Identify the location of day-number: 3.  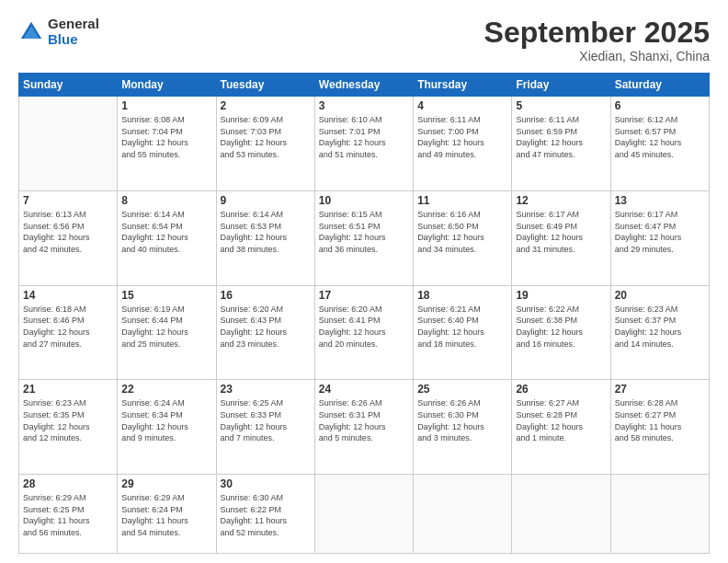
(364, 106).